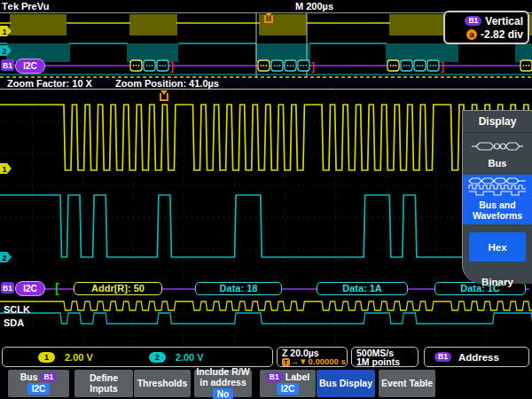 This screenshot has height=399, width=532. I want to click on acquisition-readout: 500MS/s 1M points, so click(385, 356).